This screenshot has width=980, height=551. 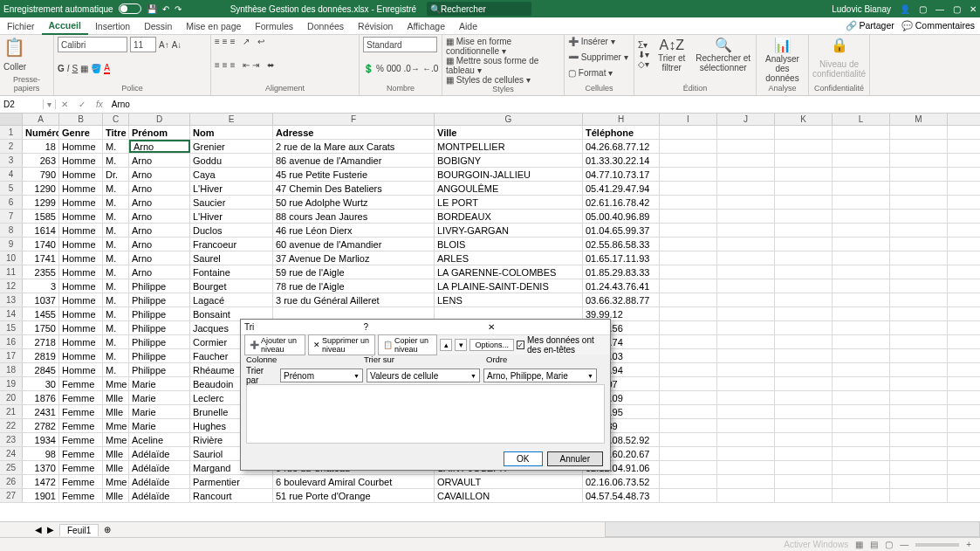 What do you see at coordinates (274, 26) in the screenshot?
I see `tab-formules: Formules` at bounding box center [274, 26].